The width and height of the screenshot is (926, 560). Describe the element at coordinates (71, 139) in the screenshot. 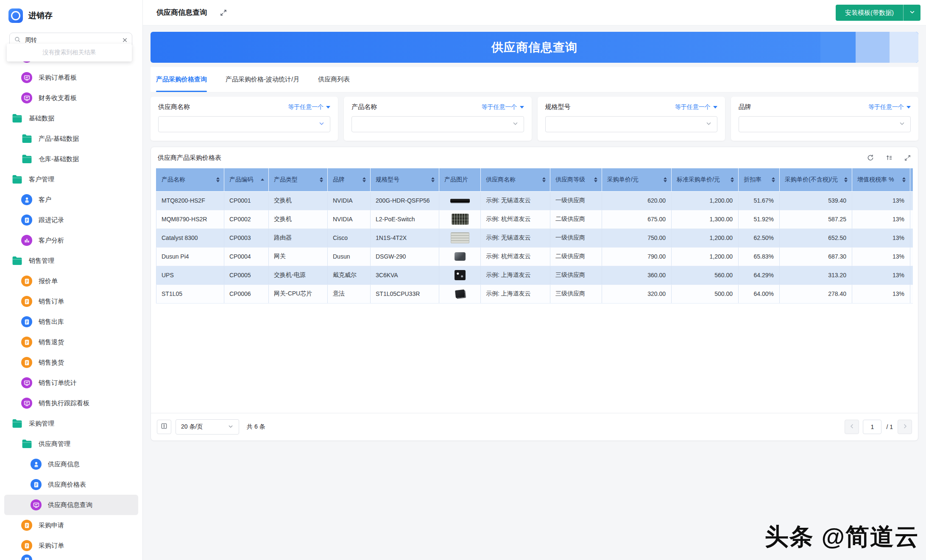

I see `sidebar-item-4: 产品-基础数据` at that location.